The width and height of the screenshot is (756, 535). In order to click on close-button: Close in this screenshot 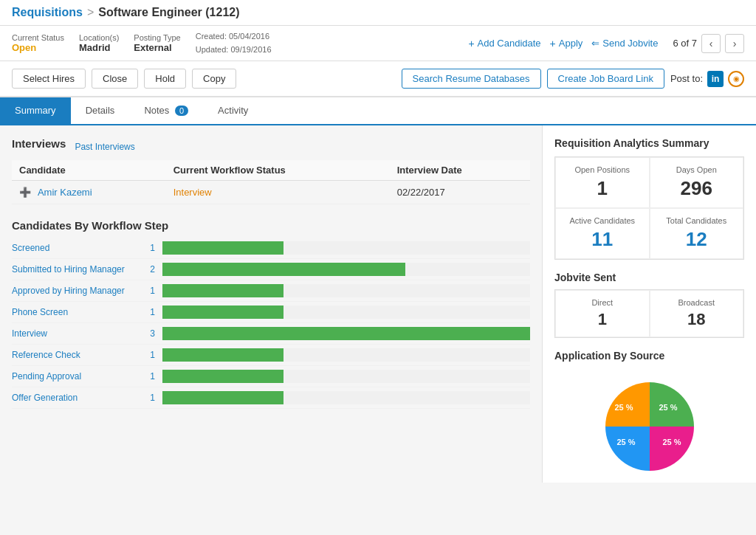, I will do `click(115, 78)`.